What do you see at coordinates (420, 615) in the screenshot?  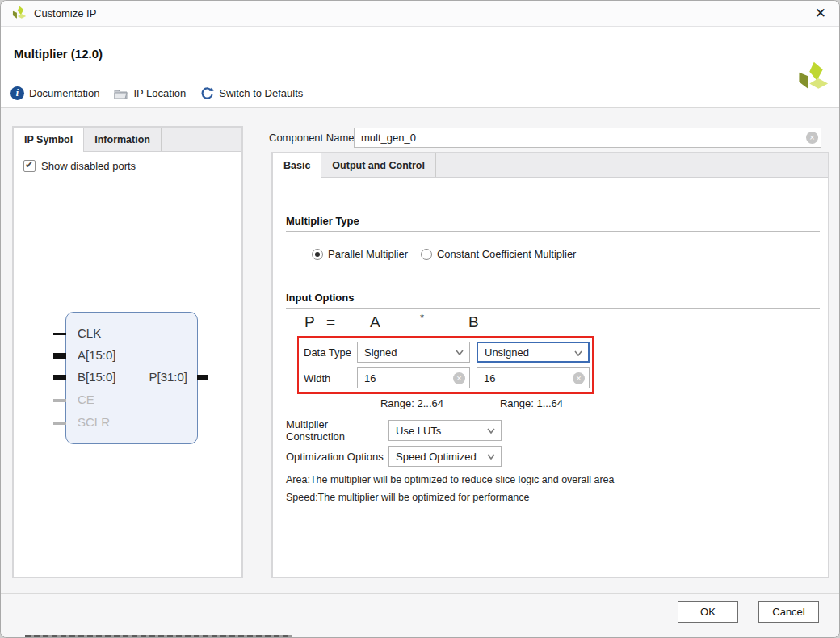 I see `dialog-footer: OK Cancel` at bounding box center [420, 615].